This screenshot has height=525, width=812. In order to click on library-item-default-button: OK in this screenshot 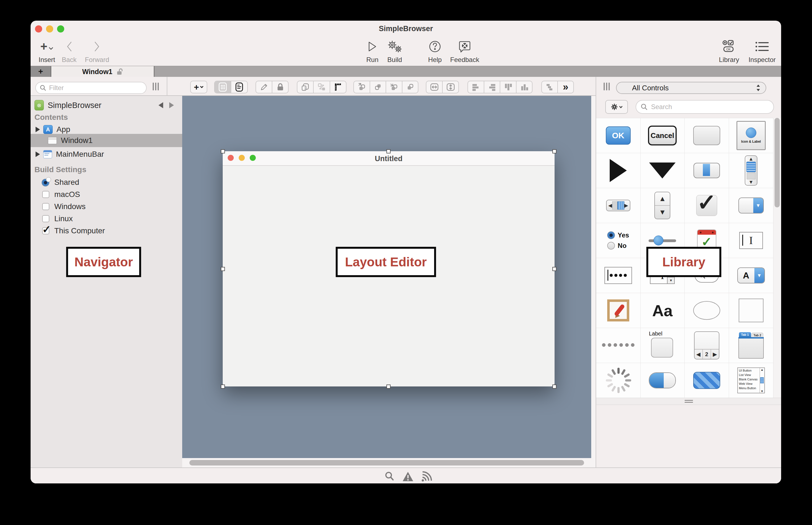, I will do `click(618, 136)`.